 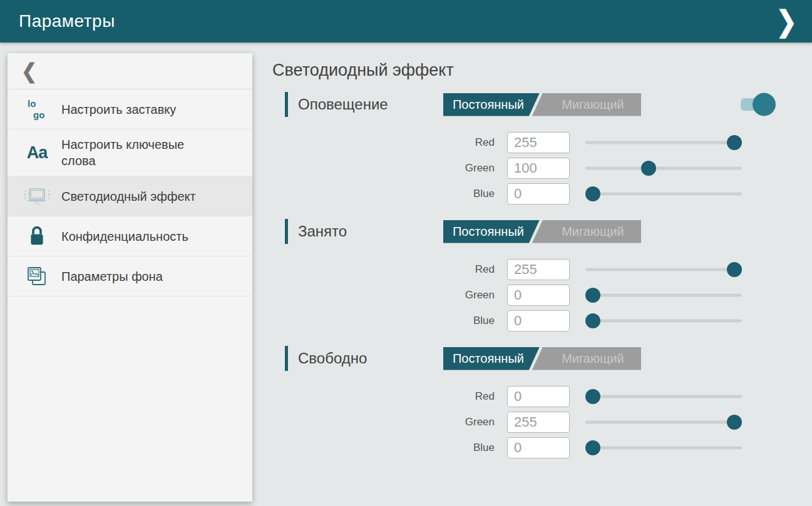 What do you see at coordinates (37, 153) in the screenshot?
I see `keywords-icon: Aa` at bounding box center [37, 153].